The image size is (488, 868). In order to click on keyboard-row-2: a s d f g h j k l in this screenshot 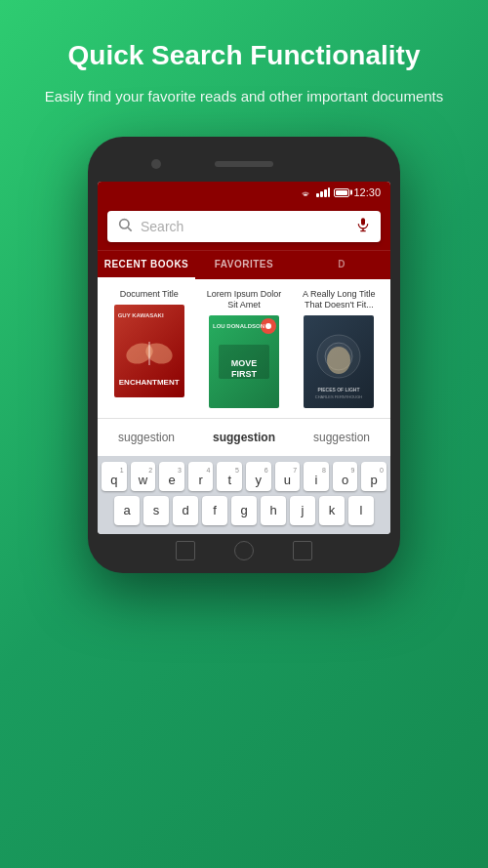, I will do `click(244, 511)`.